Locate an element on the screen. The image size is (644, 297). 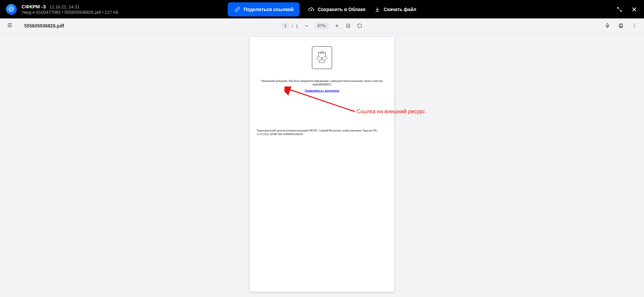
zoom-in-button is located at coordinates (337, 26).